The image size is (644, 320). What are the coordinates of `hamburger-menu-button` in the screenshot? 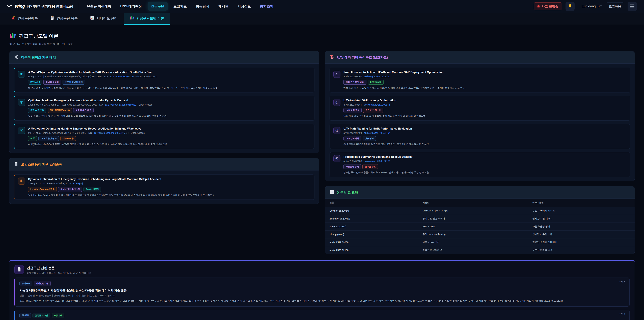 It's located at (632, 7).